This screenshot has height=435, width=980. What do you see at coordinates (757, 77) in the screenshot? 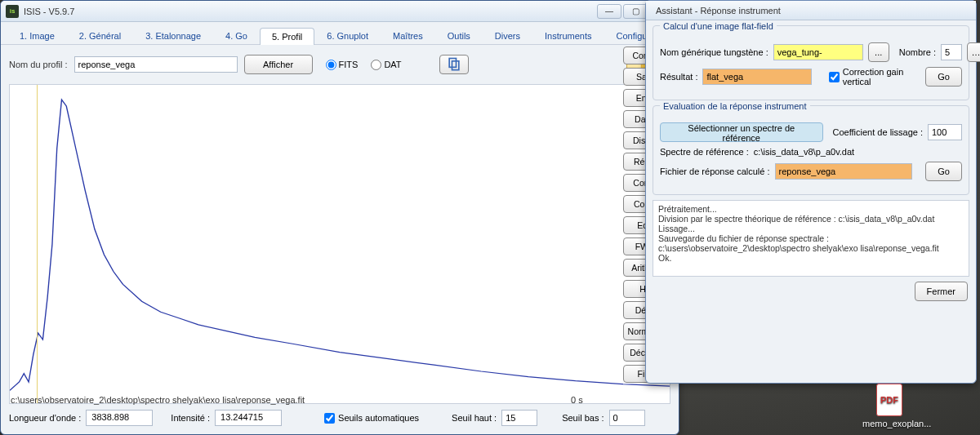
I see `resultat-input` at bounding box center [757, 77].